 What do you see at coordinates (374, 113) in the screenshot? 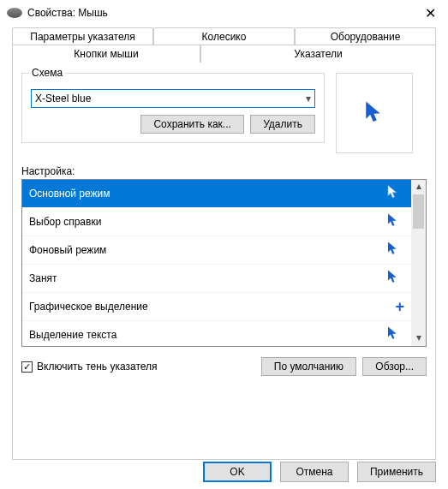
I see `cursor-preview` at bounding box center [374, 113].